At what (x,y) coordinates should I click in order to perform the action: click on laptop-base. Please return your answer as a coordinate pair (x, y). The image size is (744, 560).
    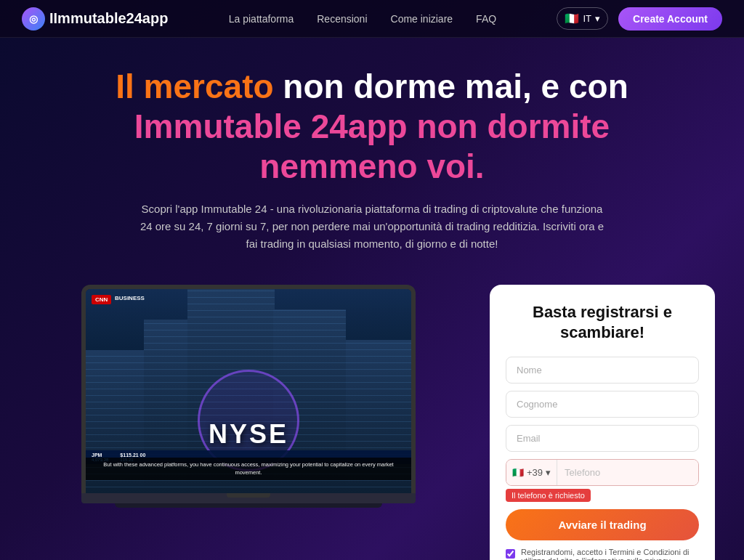
    Looking at the image, I should click on (248, 498).